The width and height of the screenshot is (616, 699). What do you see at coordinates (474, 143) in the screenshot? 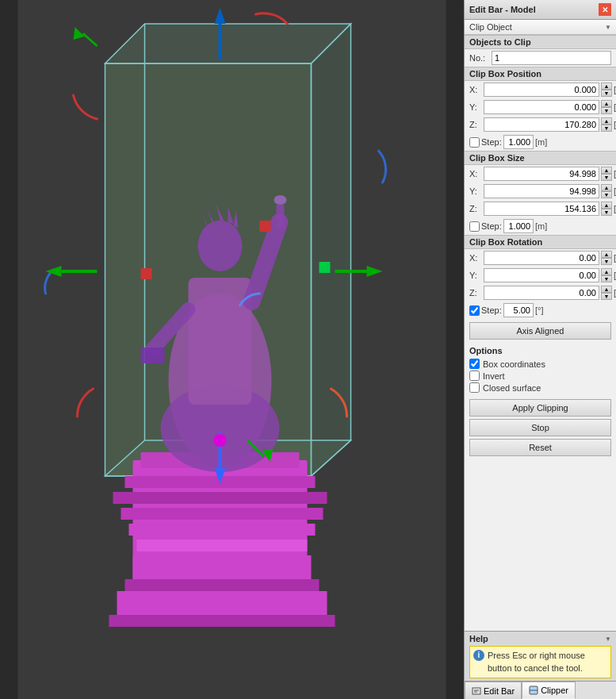
I see `position-step-checkbox` at bounding box center [474, 143].